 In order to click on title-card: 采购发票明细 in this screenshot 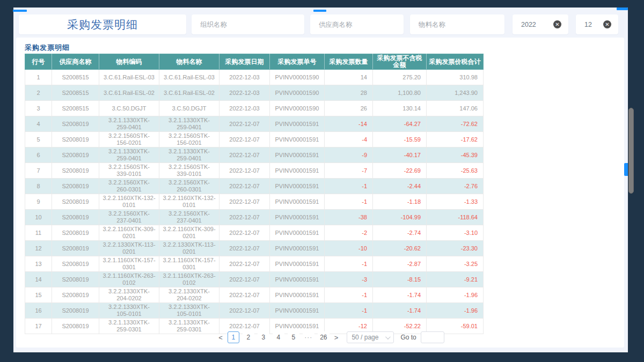, I will do `click(103, 25)`.